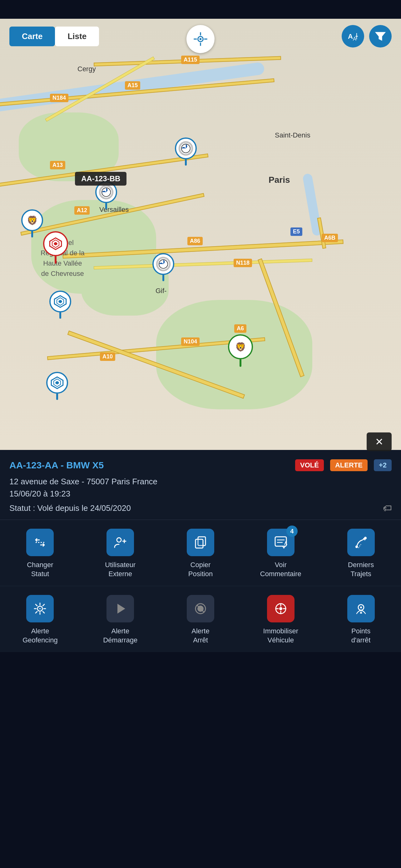  What do you see at coordinates (82, 210) in the screenshot?
I see `road-label-a12: A12` at bounding box center [82, 210].